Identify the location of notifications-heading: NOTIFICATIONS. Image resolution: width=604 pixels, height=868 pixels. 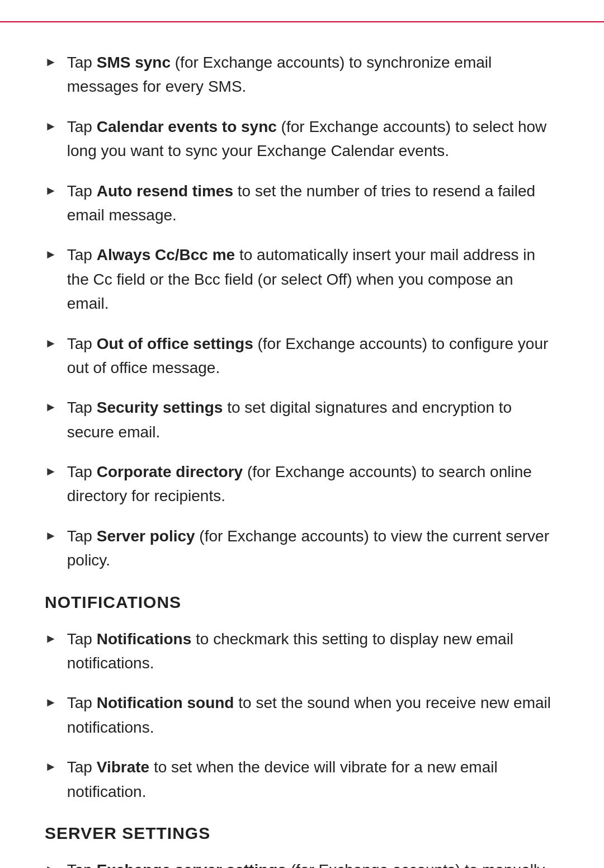
(302, 602).